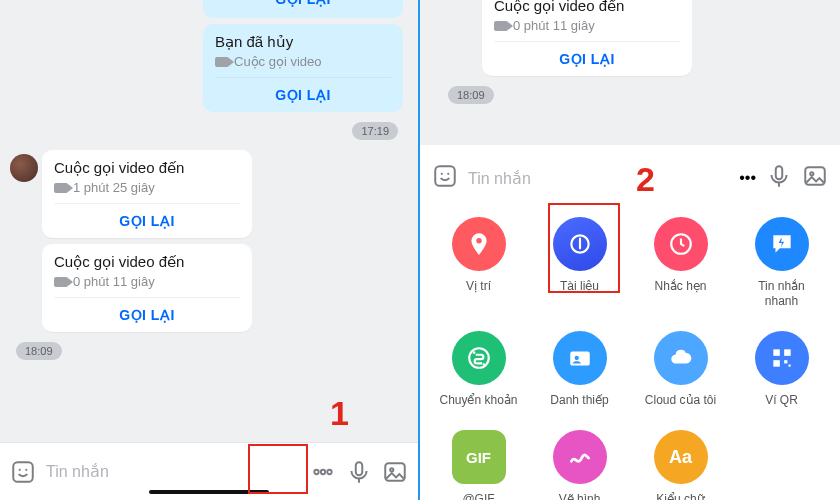 Image resolution: width=840 pixels, height=500 pixels. Describe the element at coordinates (782, 370) in the screenshot. I see `attach-qr-wallet: Ví QR` at that location.